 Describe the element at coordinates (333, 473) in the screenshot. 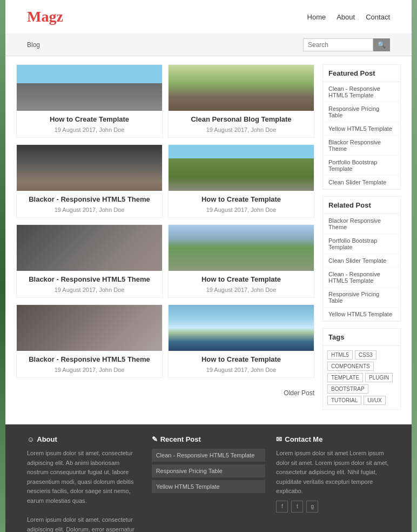

I see `footer-contact-text: Lorem ipsum dolor sit amet Lorem ipsum d…` at that location.